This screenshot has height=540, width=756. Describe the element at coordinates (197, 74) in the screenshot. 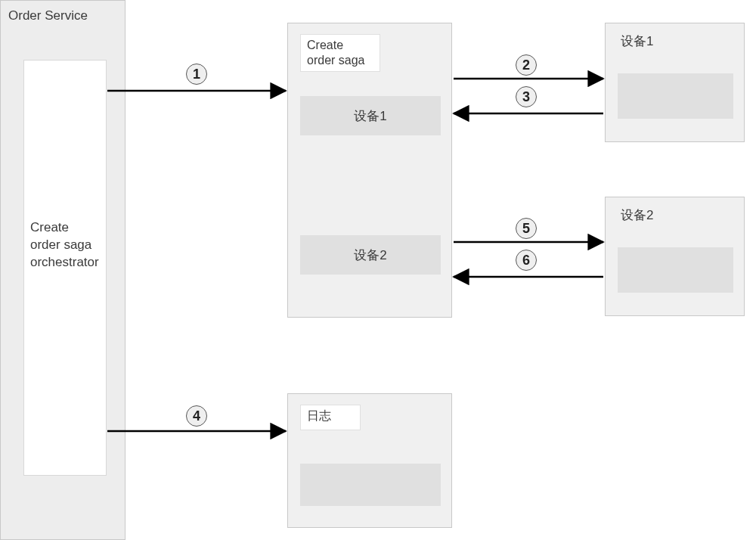

I see `step-1-badge: 1` at that location.